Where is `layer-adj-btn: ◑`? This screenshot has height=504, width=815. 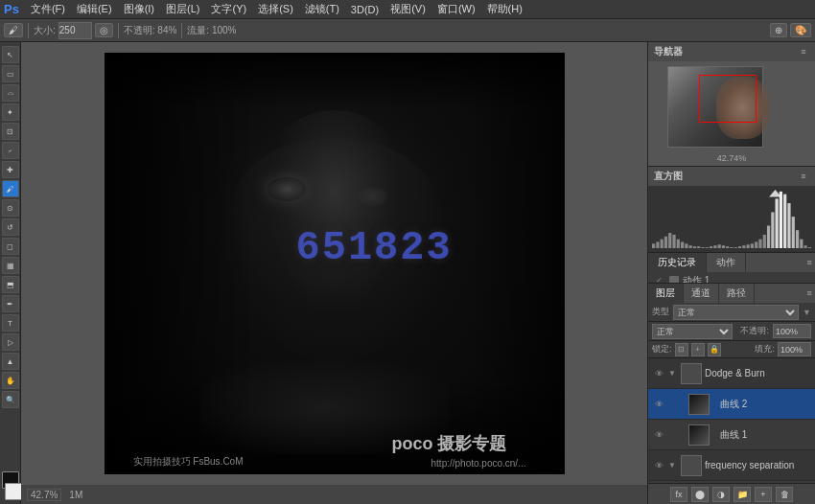
layer-adj-btn: ◑ is located at coordinates (721, 494).